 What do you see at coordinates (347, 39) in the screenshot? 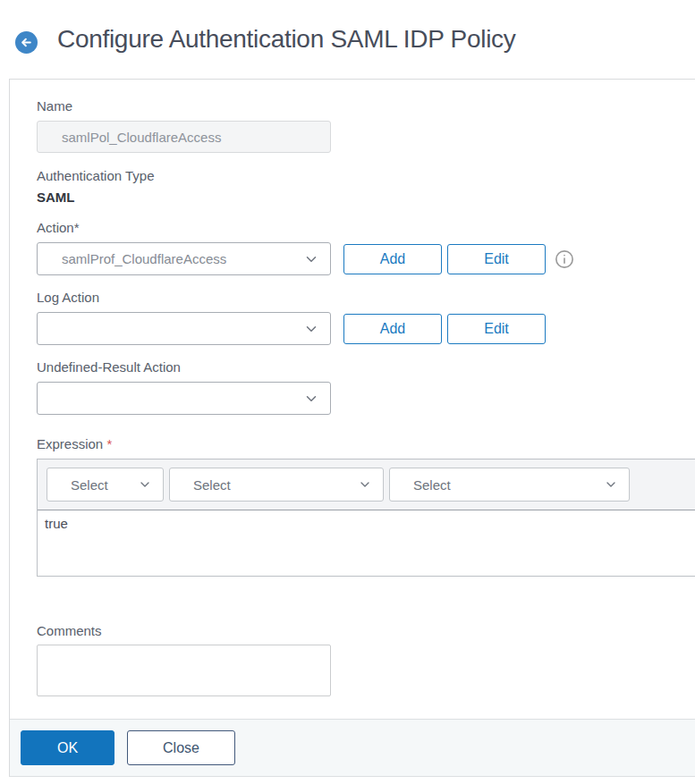
I see `page-header: Configure Authentication SAML IDP Policy` at bounding box center [347, 39].